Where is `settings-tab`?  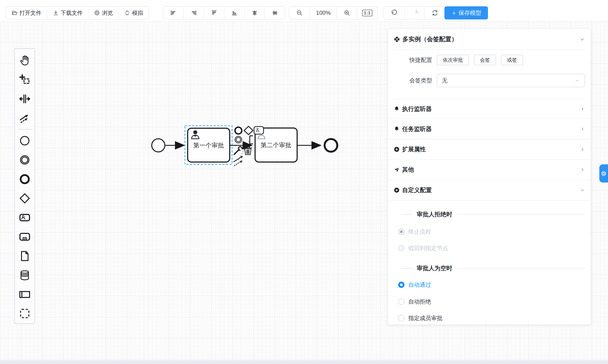 settings-tab is located at coordinates (604, 173).